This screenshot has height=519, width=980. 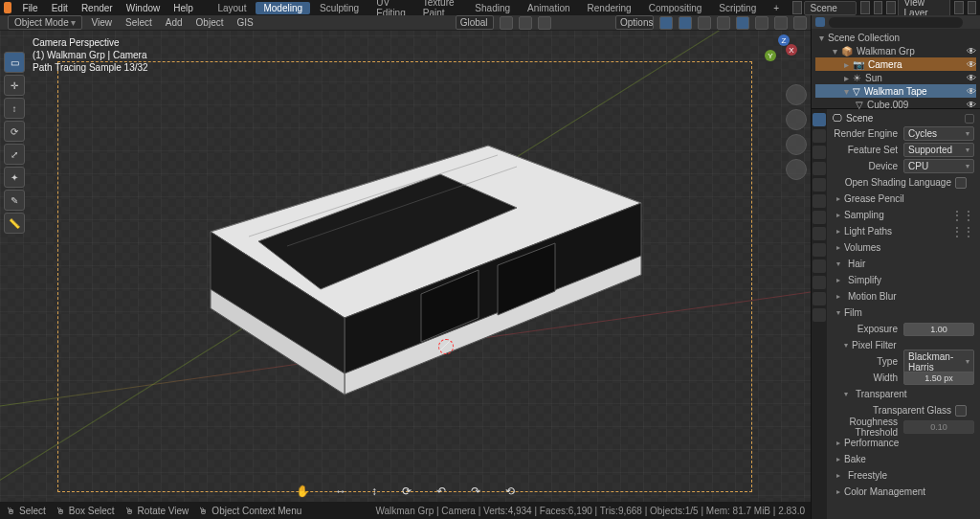 I want to click on gizmo-btn, so click(x=666, y=23).